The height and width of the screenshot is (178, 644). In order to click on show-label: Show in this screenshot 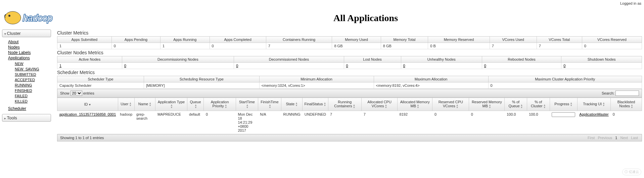, I will do `click(65, 93)`.